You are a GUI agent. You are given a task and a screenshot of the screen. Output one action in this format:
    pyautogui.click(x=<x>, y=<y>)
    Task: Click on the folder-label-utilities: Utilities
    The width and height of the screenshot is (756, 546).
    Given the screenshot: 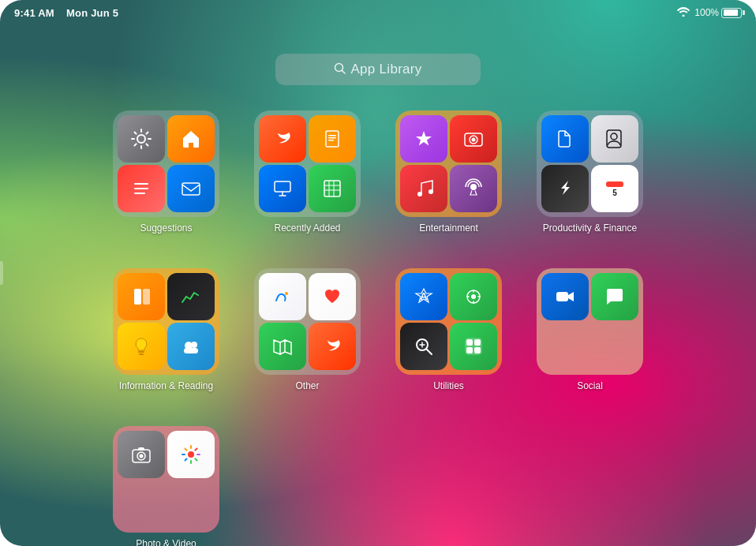 What is the action you would take?
    pyautogui.click(x=448, y=386)
    